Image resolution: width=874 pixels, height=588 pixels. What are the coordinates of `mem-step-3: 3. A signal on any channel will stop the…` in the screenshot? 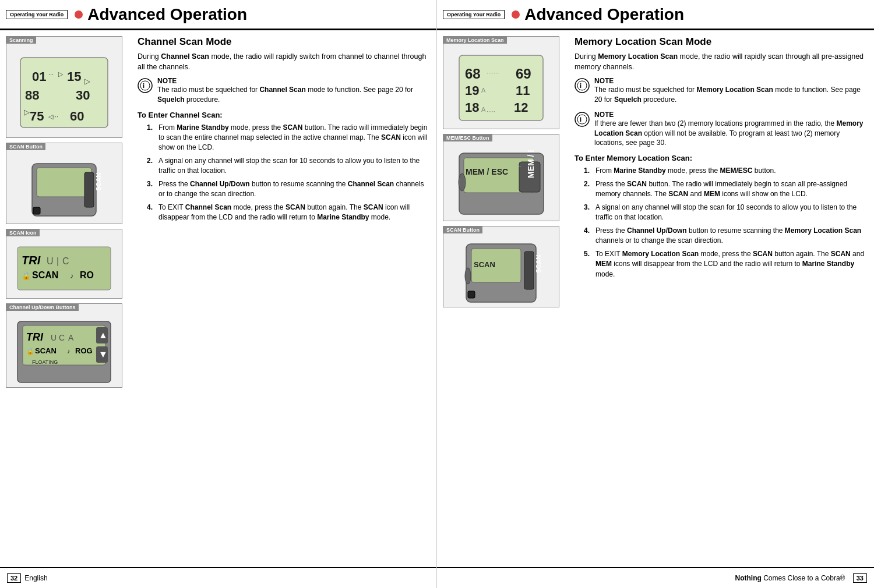 It's located at (725, 212).